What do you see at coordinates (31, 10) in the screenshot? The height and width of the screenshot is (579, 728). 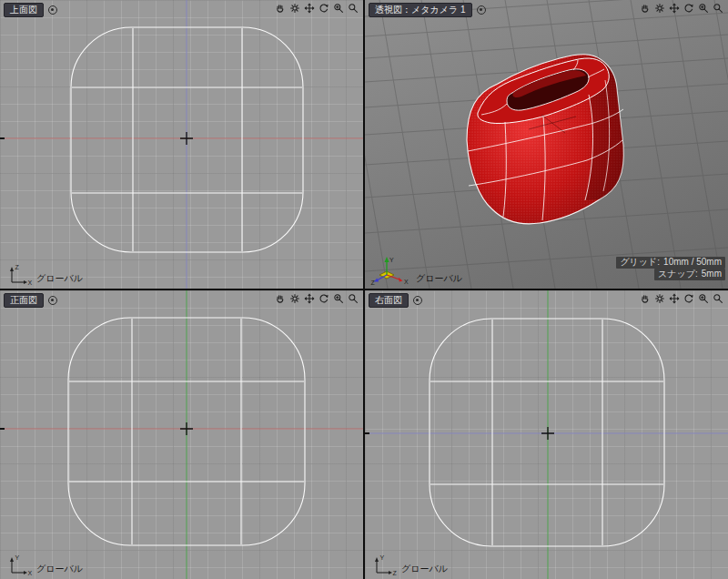 I see `viewport-header: 上面図` at bounding box center [31, 10].